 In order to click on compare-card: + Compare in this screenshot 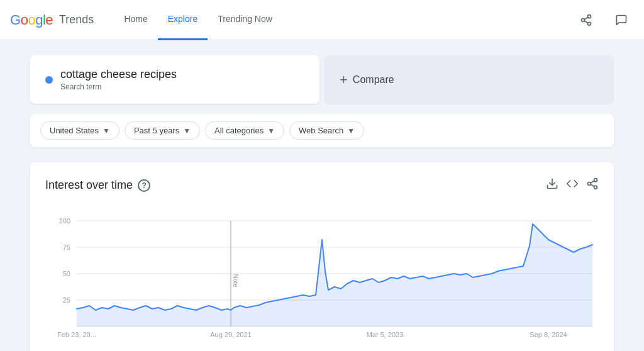, I will do `click(469, 79)`.